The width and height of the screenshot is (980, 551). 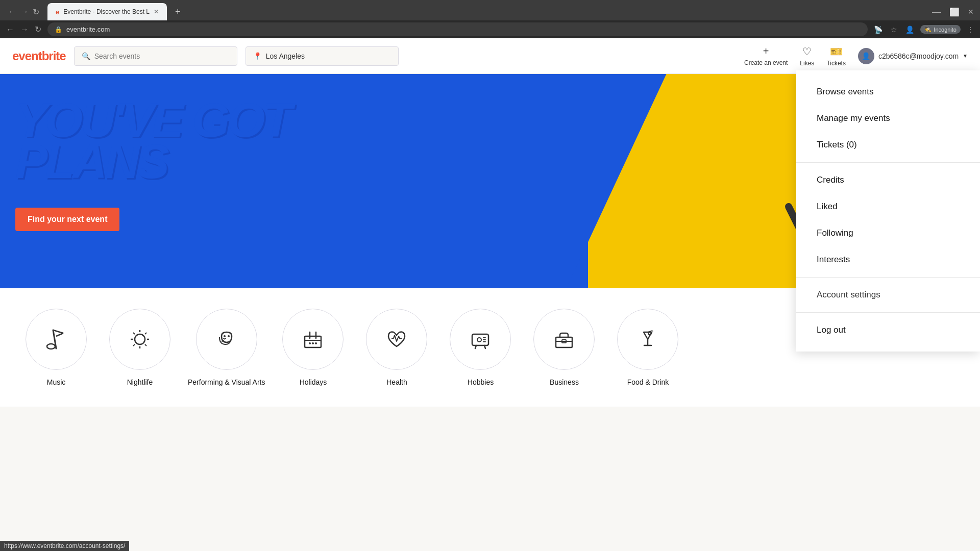 What do you see at coordinates (152, 165) in the screenshot?
I see `hero-text-block: YOU'VE GOT PLANS Find your next event` at bounding box center [152, 165].